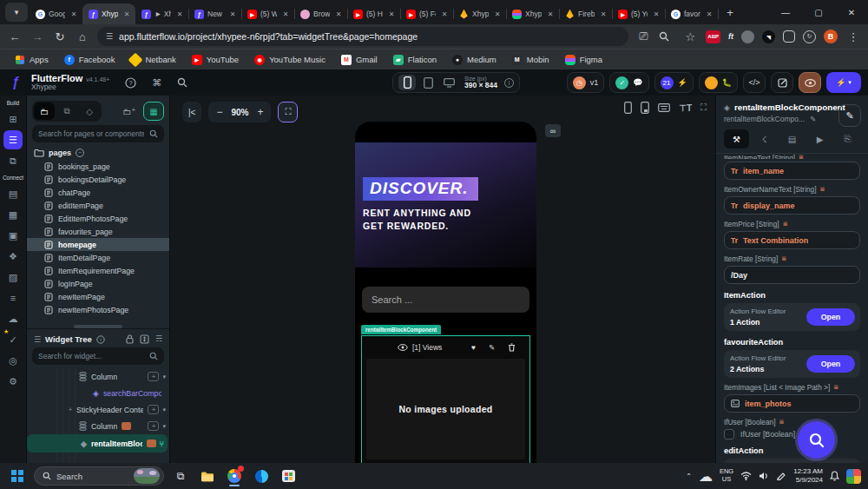 This screenshot has width=868, height=489. What do you see at coordinates (844, 83) in the screenshot?
I see `run-button: ⚡▾` at bounding box center [844, 83].